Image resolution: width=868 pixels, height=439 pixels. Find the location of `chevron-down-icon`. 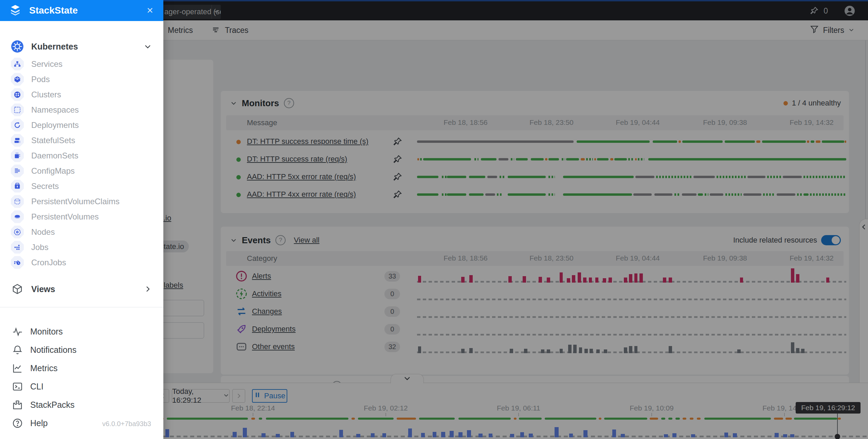

chevron-down-icon is located at coordinates (148, 46).